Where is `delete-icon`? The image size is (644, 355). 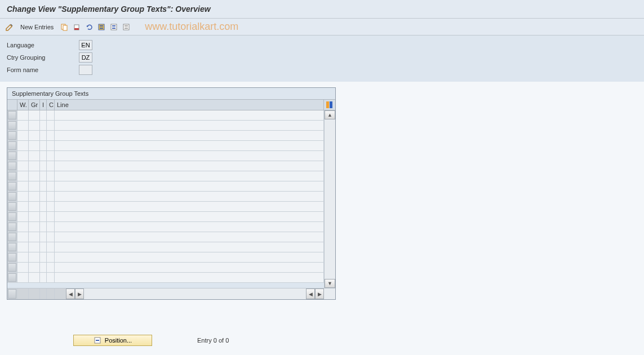 delete-icon is located at coordinates (77, 27).